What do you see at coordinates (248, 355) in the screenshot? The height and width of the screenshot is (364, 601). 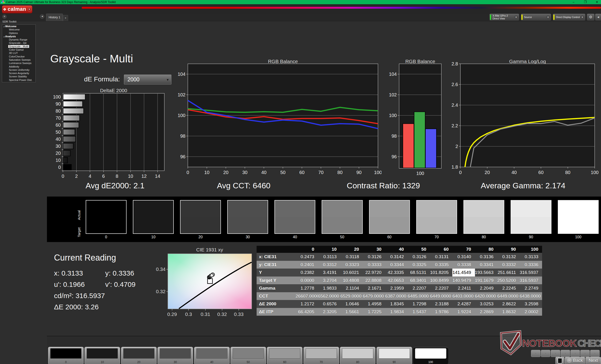 I see `pattern-swatch-button-50: 50` at bounding box center [248, 355].